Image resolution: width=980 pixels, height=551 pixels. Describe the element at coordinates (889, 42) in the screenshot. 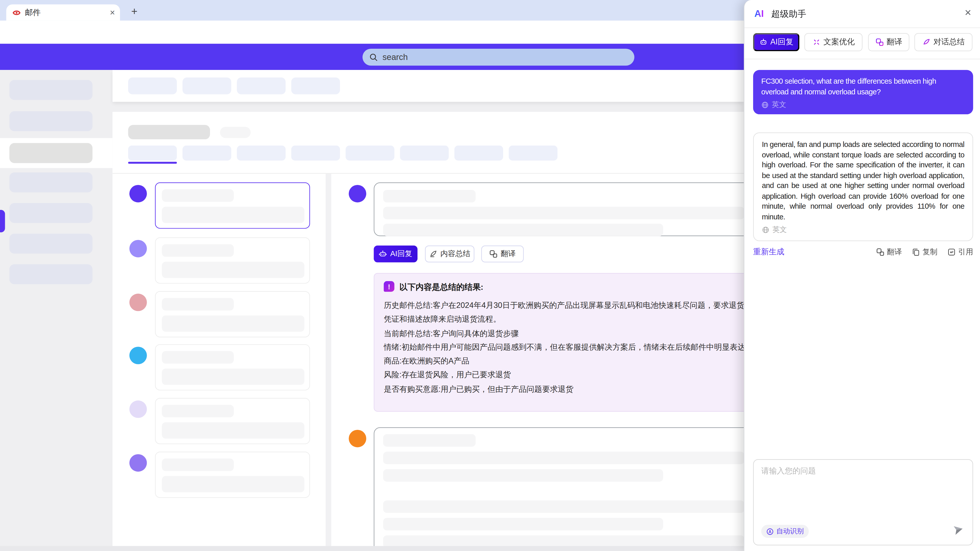

I see `tab-translate: 翻译` at that location.